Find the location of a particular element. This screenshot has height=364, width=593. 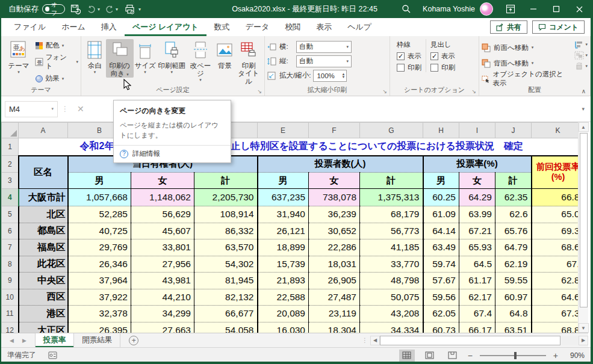

headings-view-checkbox: ✓表示 is located at coordinates (443, 57).